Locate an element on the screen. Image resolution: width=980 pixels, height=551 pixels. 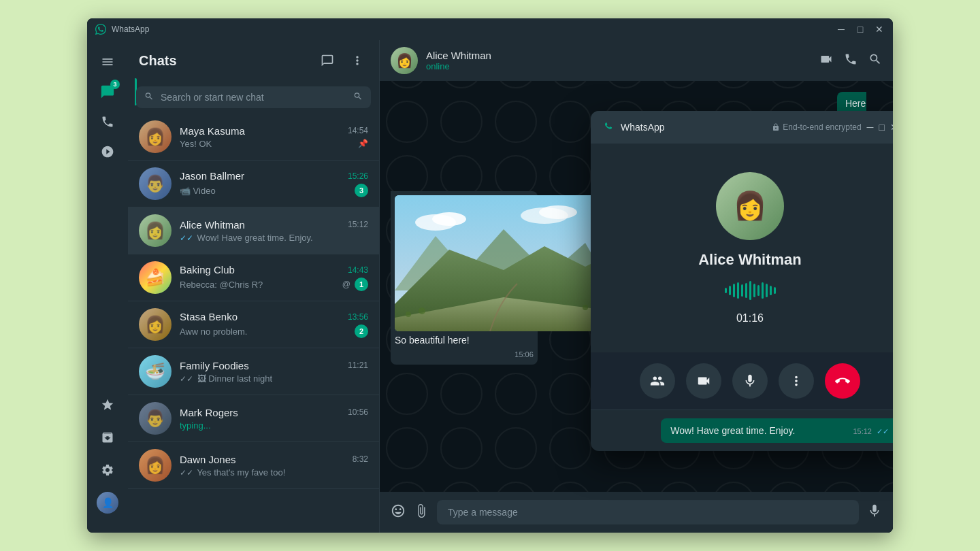
call-popup-lock: End-to-end encrypted is located at coordinates (817, 127).